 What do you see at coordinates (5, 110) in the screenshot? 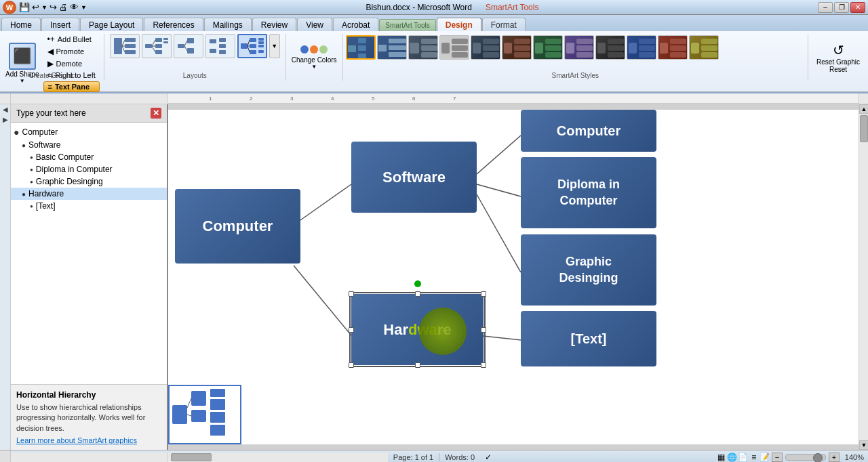
I see `vtool-1: ◀` at bounding box center [5, 110].